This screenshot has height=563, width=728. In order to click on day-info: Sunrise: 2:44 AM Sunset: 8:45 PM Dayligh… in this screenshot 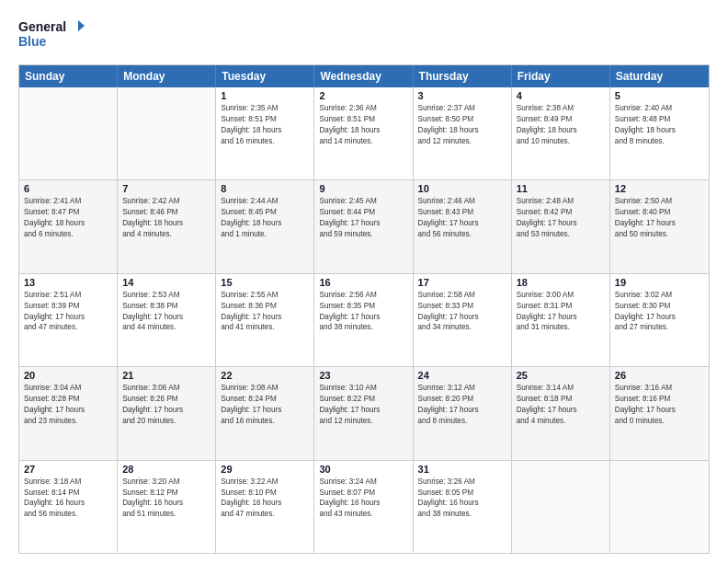, I will do `click(265, 218)`.